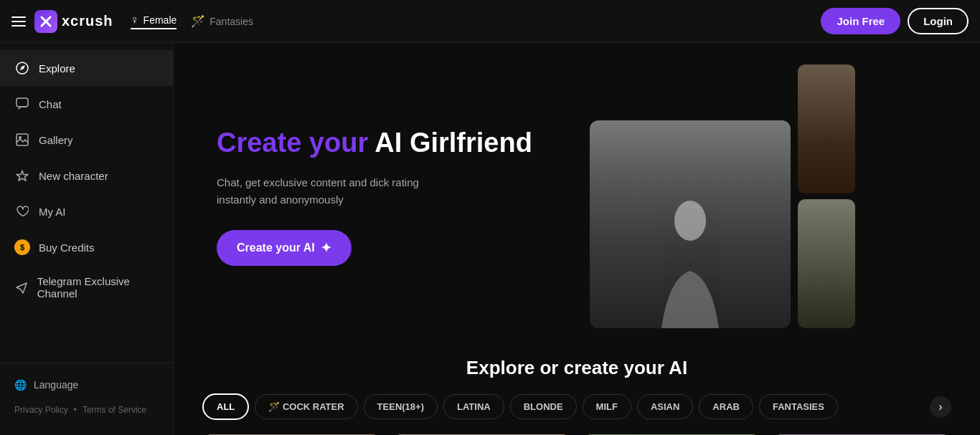 The height and width of the screenshot is (435, 980). I want to click on nav-filters: ♀ Female 🪄 Fantasies, so click(192, 21).